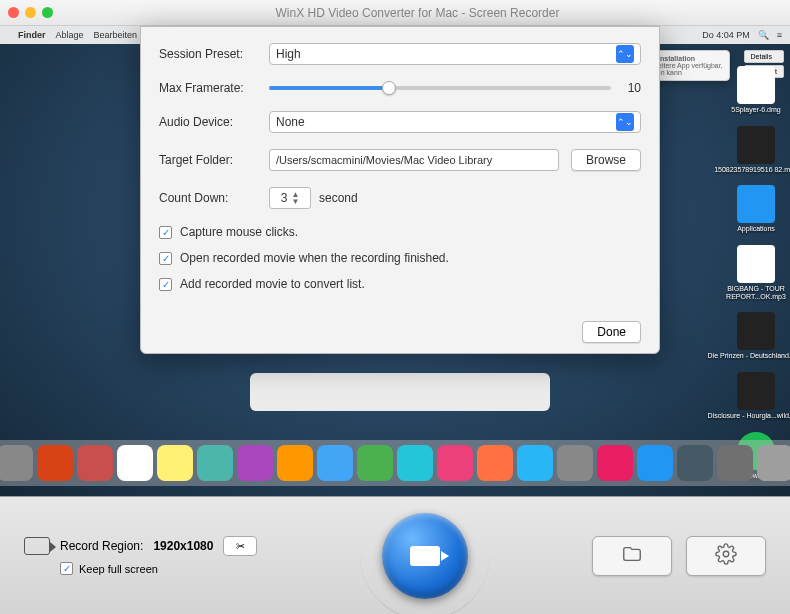 The height and width of the screenshot is (614, 790). What do you see at coordinates (338, 198) in the screenshot?
I see `count-down-unit: second` at bounding box center [338, 198].